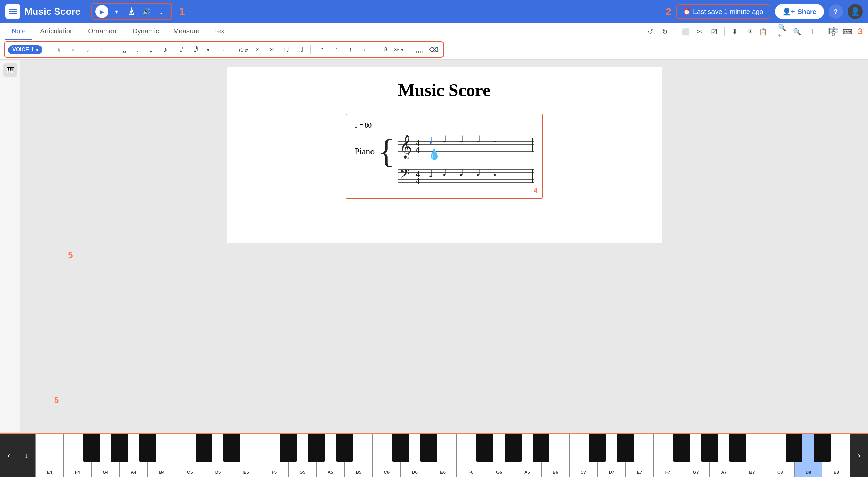 The height and width of the screenshot is (477, 868). What do you see at coordinates (272, 50) in the screenshot?
I see `scissors-button: ✂` at bounding box center [272, 50].